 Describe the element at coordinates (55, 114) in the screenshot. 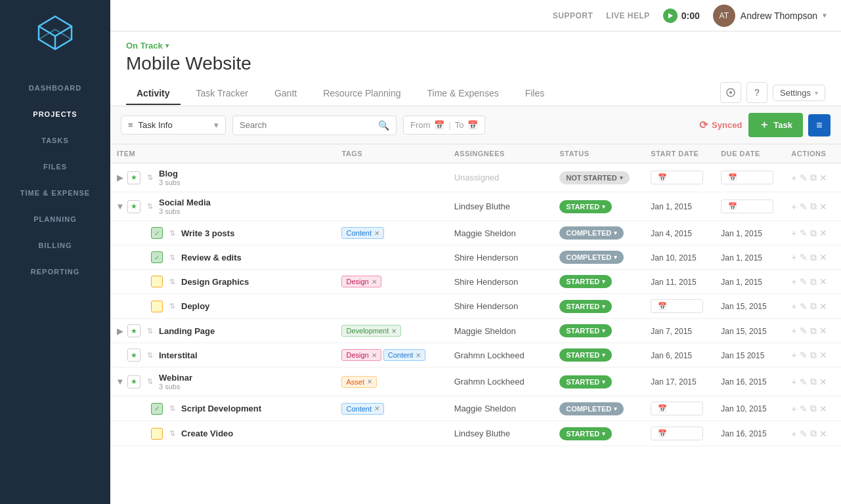

I see `sidebar-item-projects: PROJECTS` at that location.